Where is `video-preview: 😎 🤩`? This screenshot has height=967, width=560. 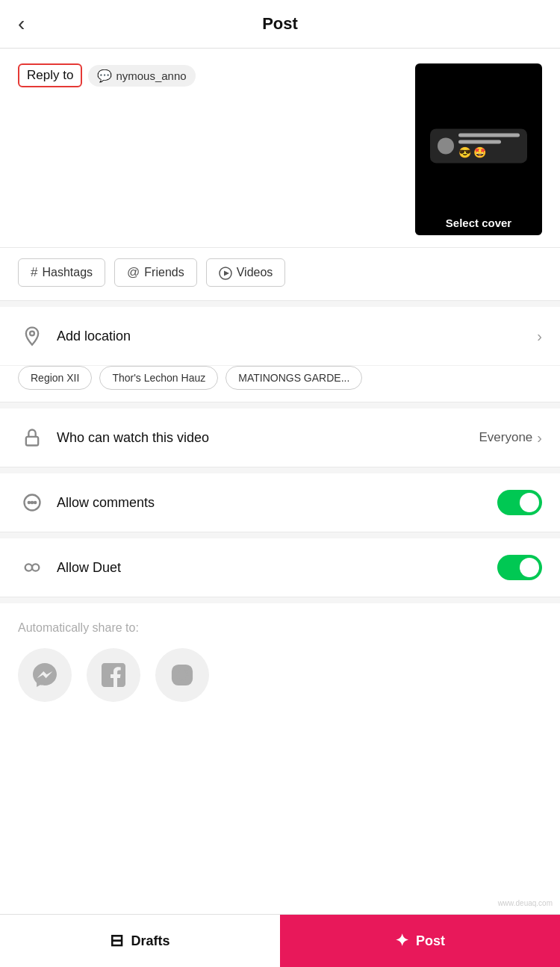 video-preview: 😎 🤩 is located at coordinates (479, 146).